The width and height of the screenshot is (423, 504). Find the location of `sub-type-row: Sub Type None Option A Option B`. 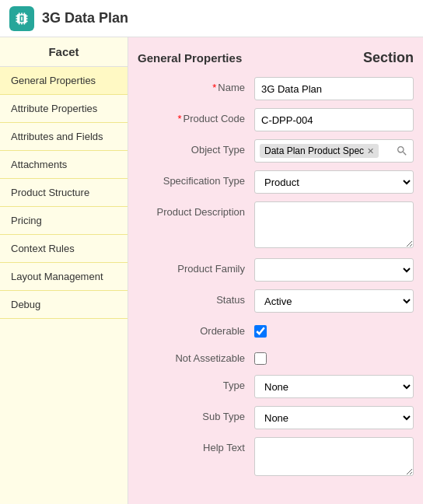

sub-type-row: Sub Type None Option A Option B is located at coordinates (275, 418).